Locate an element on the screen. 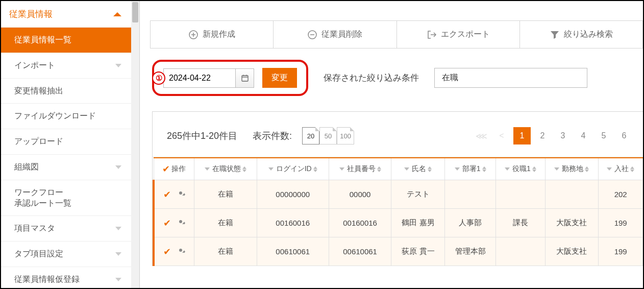 The width and height of the screenshot is (644, 289). export-button-label: エクスポート is located at coordinates (465, 35).